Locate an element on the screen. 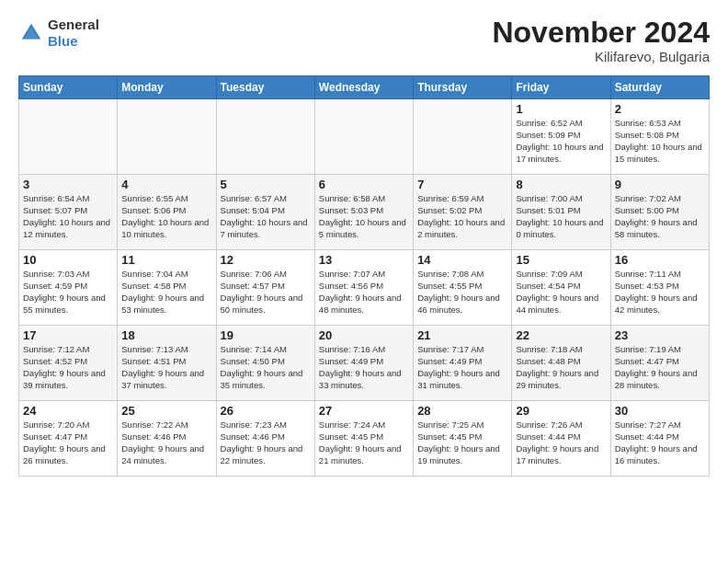 The width and height of the screenshot is (728, 563). logo-text: General Blue is located at coordinates (74, 33).